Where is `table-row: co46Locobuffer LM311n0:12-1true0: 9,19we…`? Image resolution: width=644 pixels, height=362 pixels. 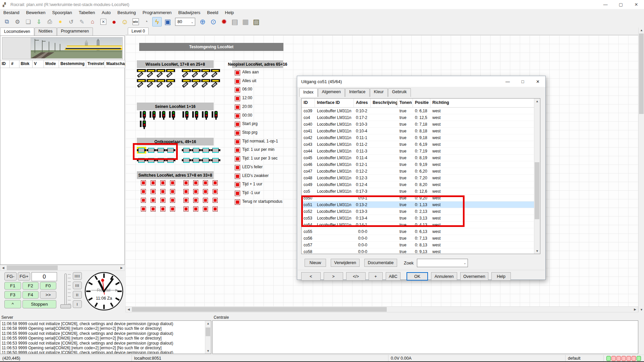
table-row: co46Locobuffer LM311n0:12-1true0: 9,19we… is located at coordinates (421, 165).